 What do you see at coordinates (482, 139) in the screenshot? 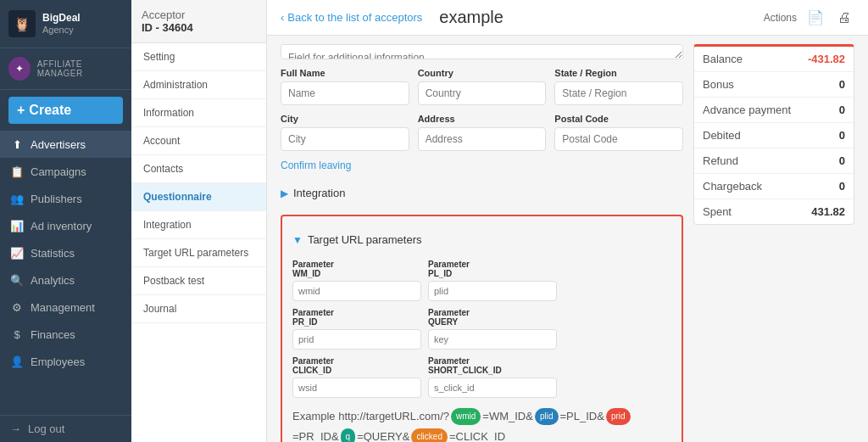
I see `address-input` at bounding box center [482, 139].